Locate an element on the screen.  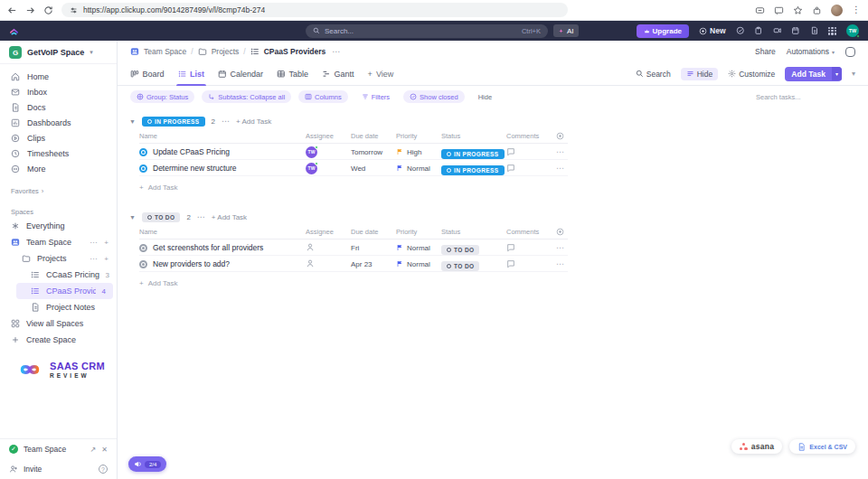
sidebar-item-cpaas-providers: CPaaS Providers4 is located at coordinates (65, 291).